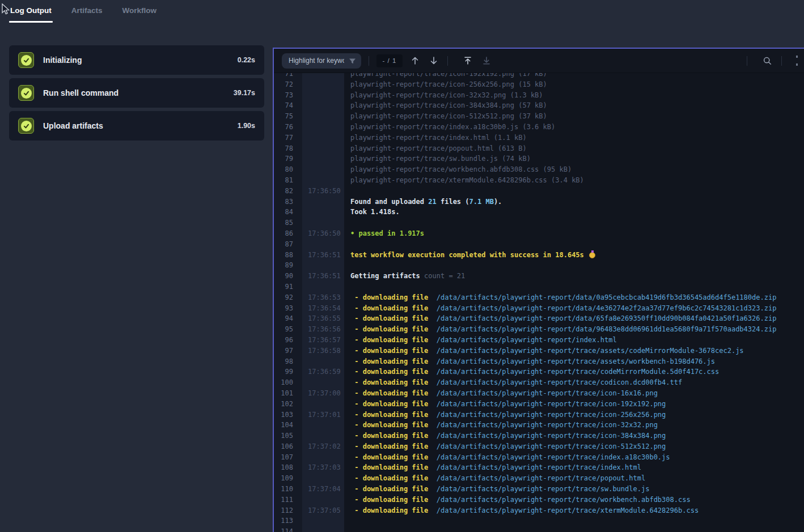 This screenshot has width=804, height=532. I want to click on scroll-to-top-button, so click(468, 61).